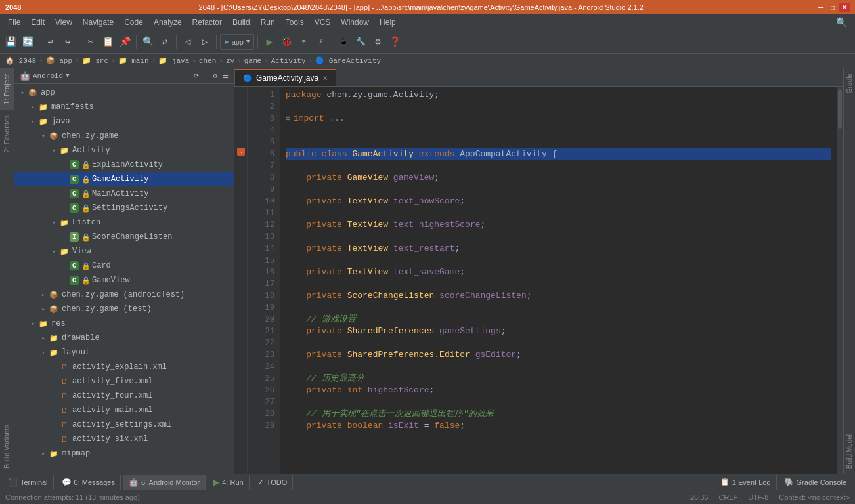 The width and height of the screenshot is (855, 504). I want to click on title-bar: 2048 2048 - [C:\Users\ZY\Desktop\2048\20…, so click(428, 7).